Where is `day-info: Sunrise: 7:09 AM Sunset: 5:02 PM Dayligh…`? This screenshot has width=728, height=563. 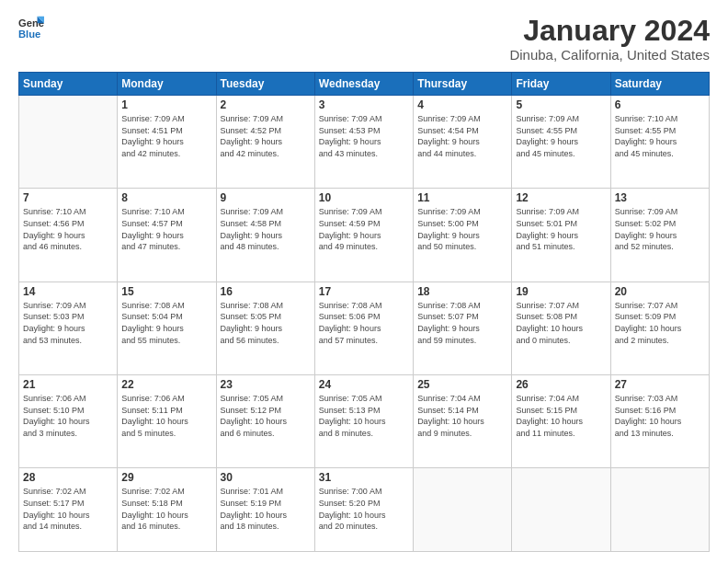
day-info: Sunrise: 7:09 AM Sunset: 5:02 PM Dayligh… is located at coordinates (660, 229).